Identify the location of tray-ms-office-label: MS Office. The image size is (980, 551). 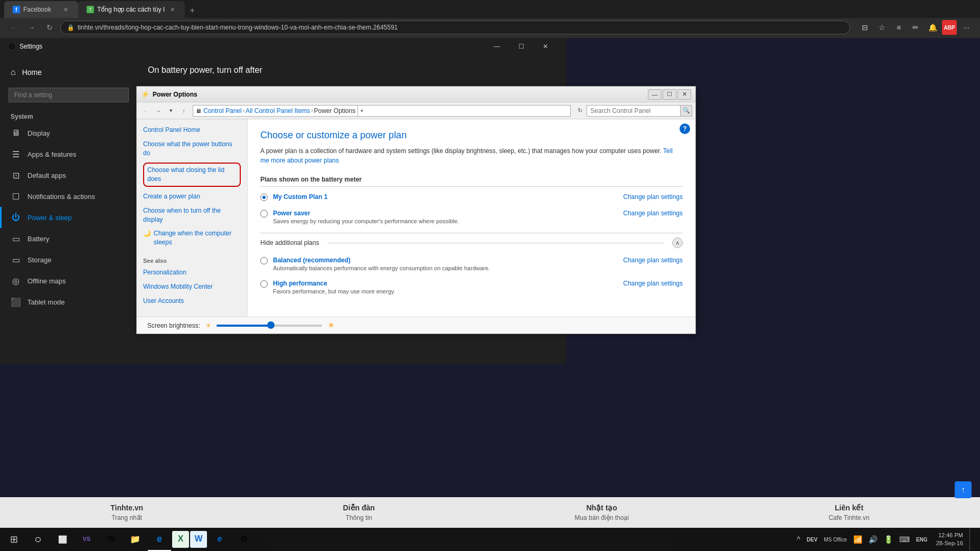
(835, 539).